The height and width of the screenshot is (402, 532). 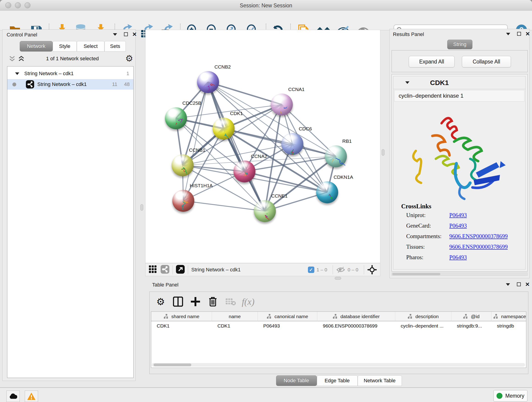 What do you see at coordinates (127, 84) in the screenshot?
I see `edge-count: 48` at bounding box center [127, 84].